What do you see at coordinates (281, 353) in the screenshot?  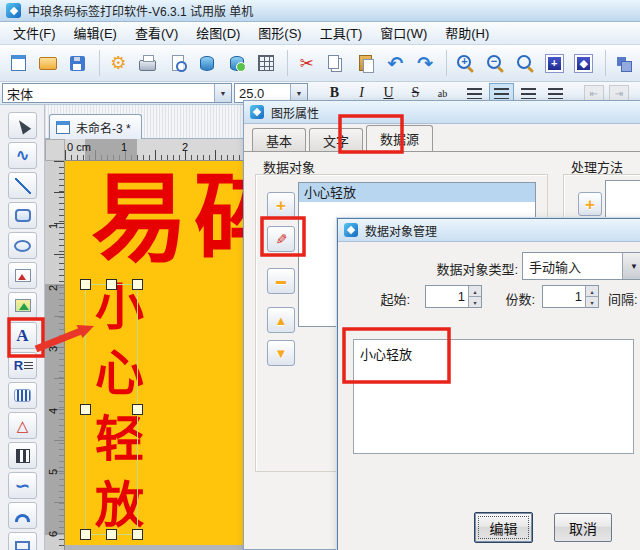 I see `move-down-button: ▼` at bounding box center [281, 353].